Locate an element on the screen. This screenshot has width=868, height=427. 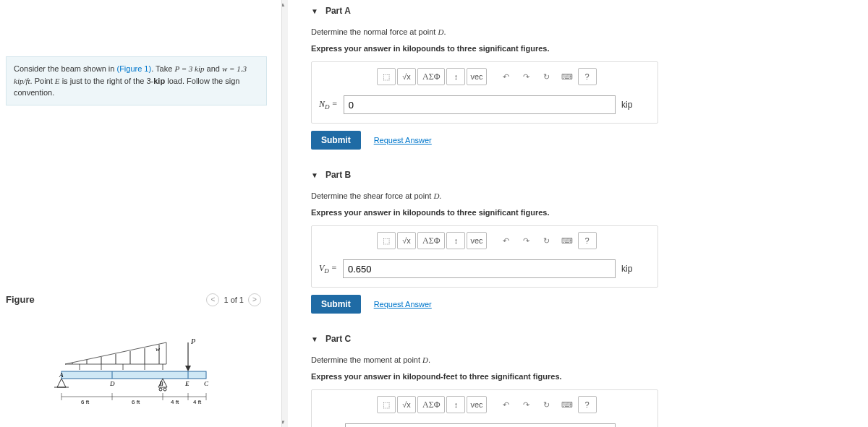
svg-text: D is located at coordinates (112, 384).